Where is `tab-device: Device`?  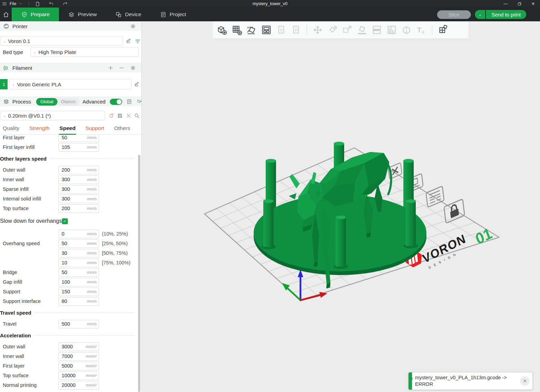
tab-device: Device is located at coordinates (128, 14).